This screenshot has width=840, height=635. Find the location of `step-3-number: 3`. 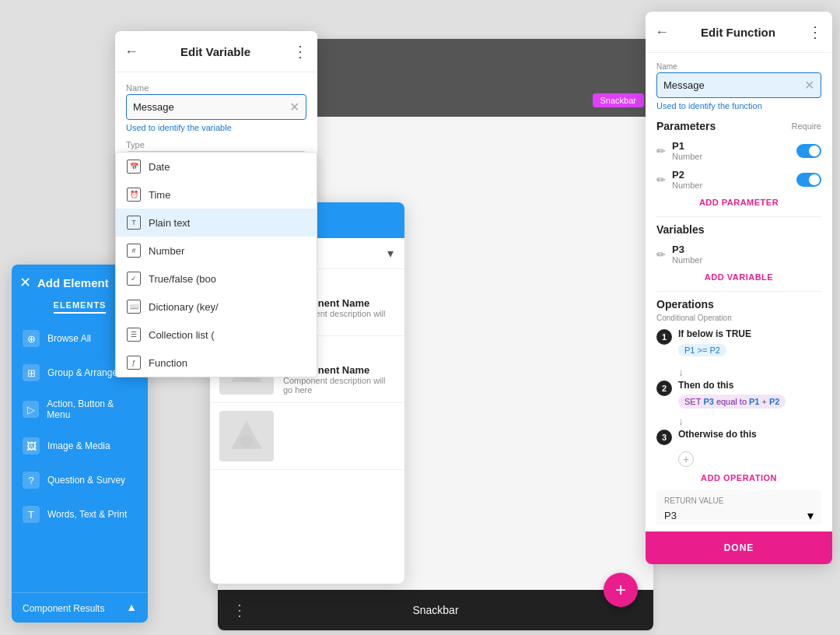

step-3-number: 3 is located at coordinates (664, 437).